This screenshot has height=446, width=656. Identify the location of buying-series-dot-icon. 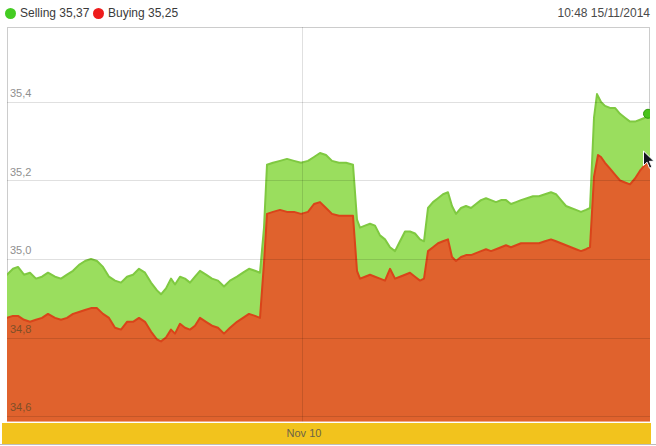
(98, 14).